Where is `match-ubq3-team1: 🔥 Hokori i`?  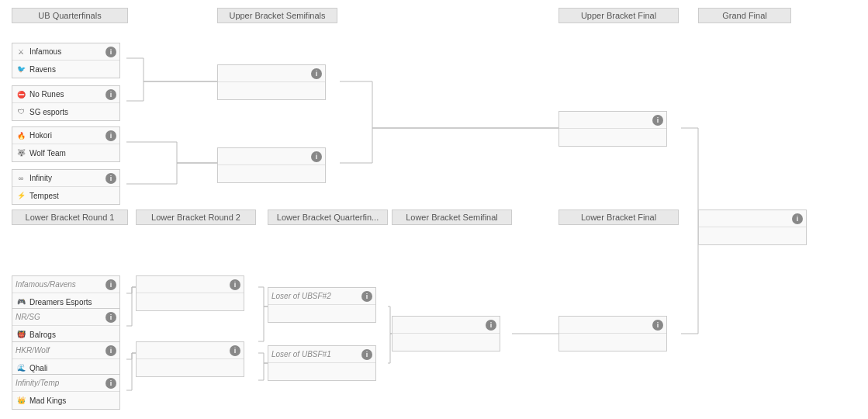
match-ubq3-team1: 🔥 Hokori i is located at coordinates (66, 136).